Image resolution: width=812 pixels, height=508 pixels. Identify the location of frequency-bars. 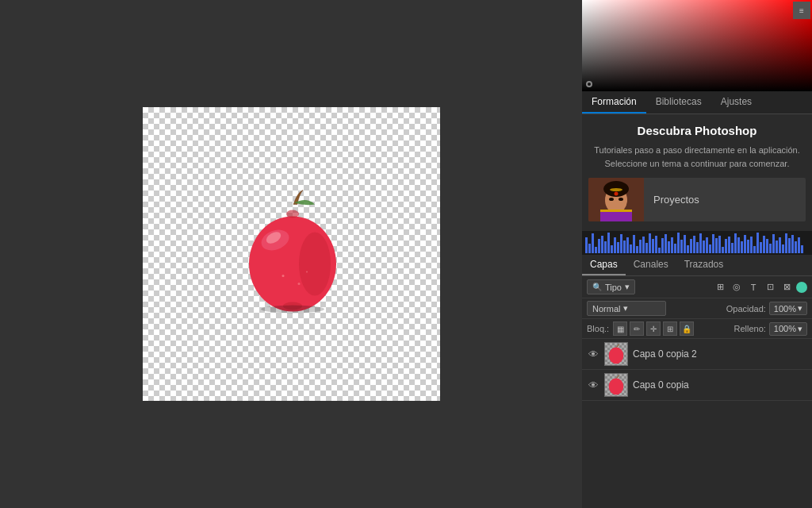
(697, 243).